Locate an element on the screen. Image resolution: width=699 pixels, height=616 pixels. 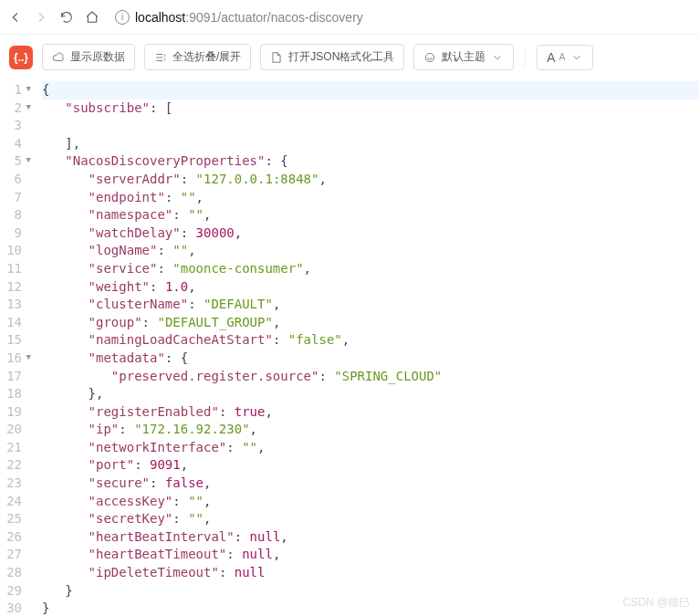
code-line: "namingLoadCacheAtStart": "false", is located at coordinates (370, 340).